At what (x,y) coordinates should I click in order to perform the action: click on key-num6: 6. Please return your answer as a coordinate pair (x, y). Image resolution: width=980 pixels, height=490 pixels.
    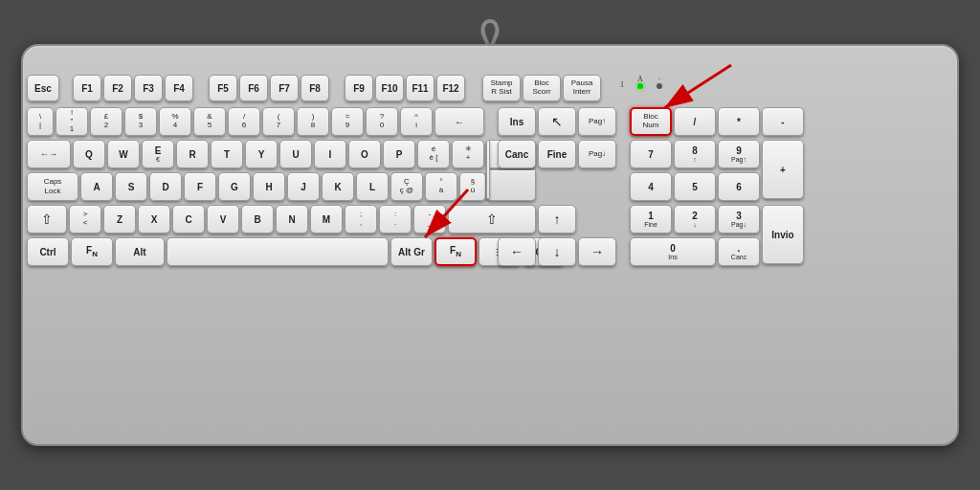
    Looking at the image, I should click on (739, 187).